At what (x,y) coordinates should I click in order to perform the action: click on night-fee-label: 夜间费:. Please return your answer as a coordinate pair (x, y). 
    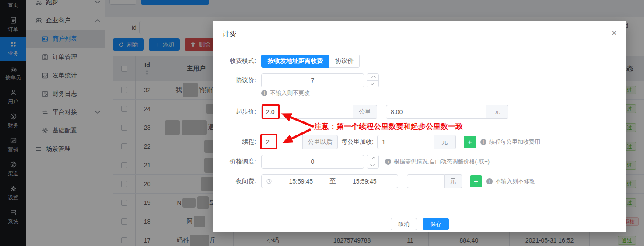
    Looking at the image, I should click on (234, 181).